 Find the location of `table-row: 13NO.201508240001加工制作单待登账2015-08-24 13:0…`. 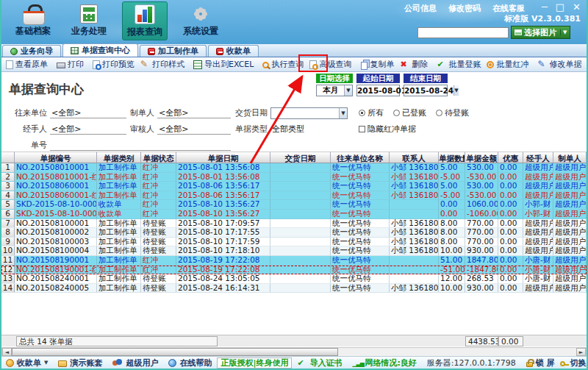

table-row: 13NO.201508240001加工制作单待登账2015-08-24 13:0… is located at coordinates (294, 280).